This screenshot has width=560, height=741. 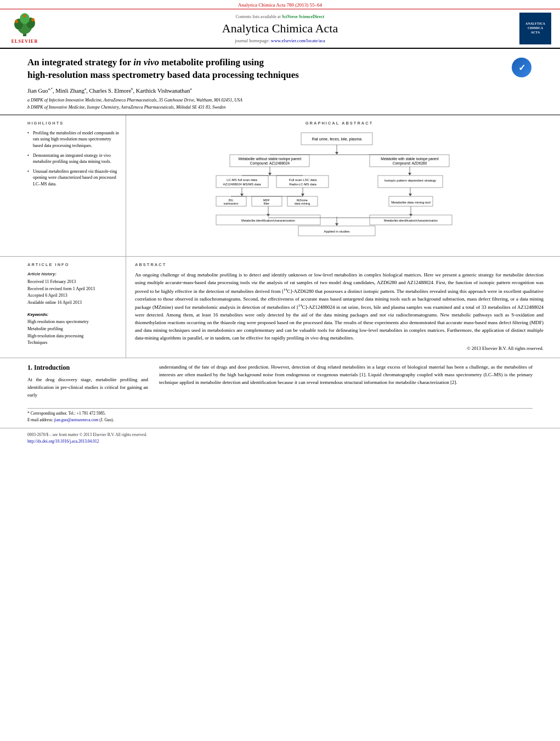 What do you see at coordinates (280, 415) in the screenshot?
I see `footnote-area: * Corresponding author. Tel.: +1 781 472…` at bounding box center [280, 415].